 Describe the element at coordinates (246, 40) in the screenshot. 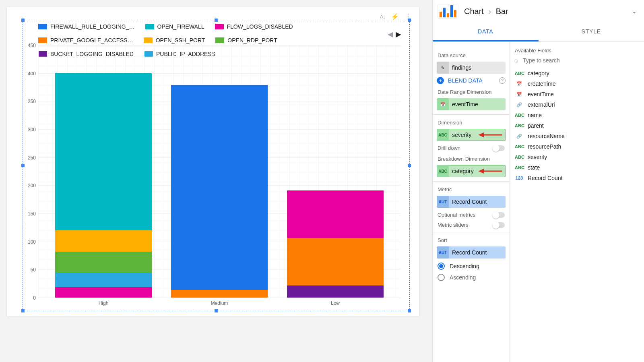

I see `legend-item: OPEN_RDP_PORT` at that location.